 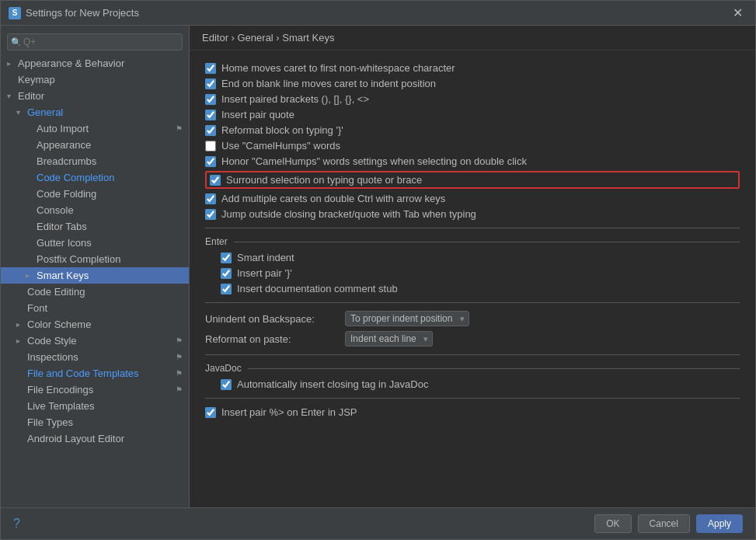 I want to click on home-moves-label: Home moves caret to first non-whitespace…, so click(x=339, y=68).